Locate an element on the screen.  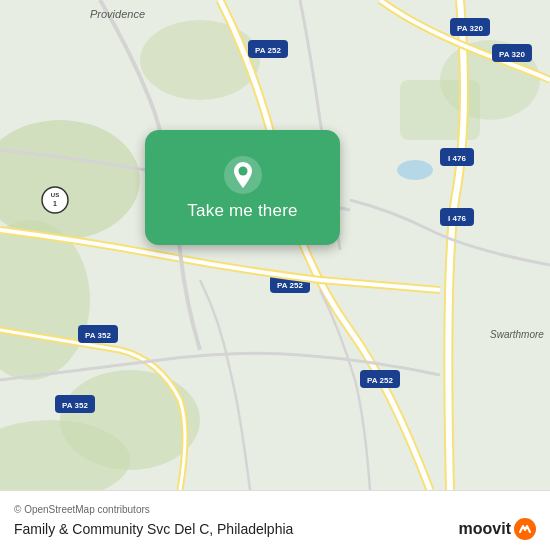
bottom-bar: © OpenStreetMap contributors Family & Co… is located at coordinates (275, 520).